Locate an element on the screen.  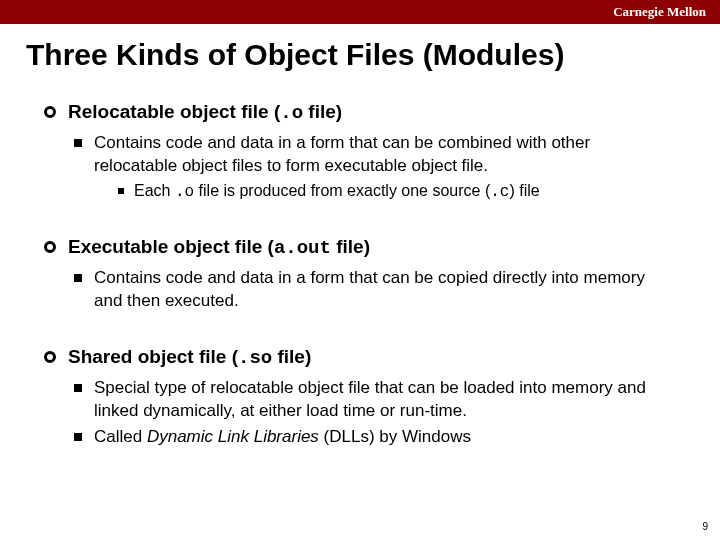
heading-code: a.out is located at coordinates (302, 248).